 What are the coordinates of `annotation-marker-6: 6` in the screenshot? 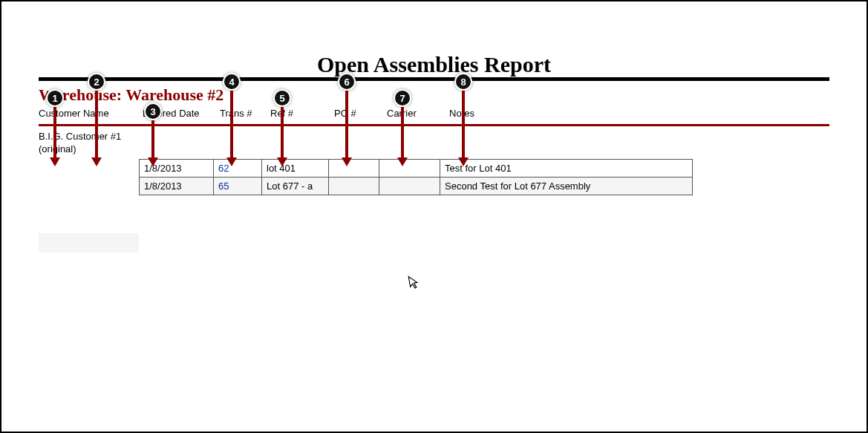 It's located at (347, 120).